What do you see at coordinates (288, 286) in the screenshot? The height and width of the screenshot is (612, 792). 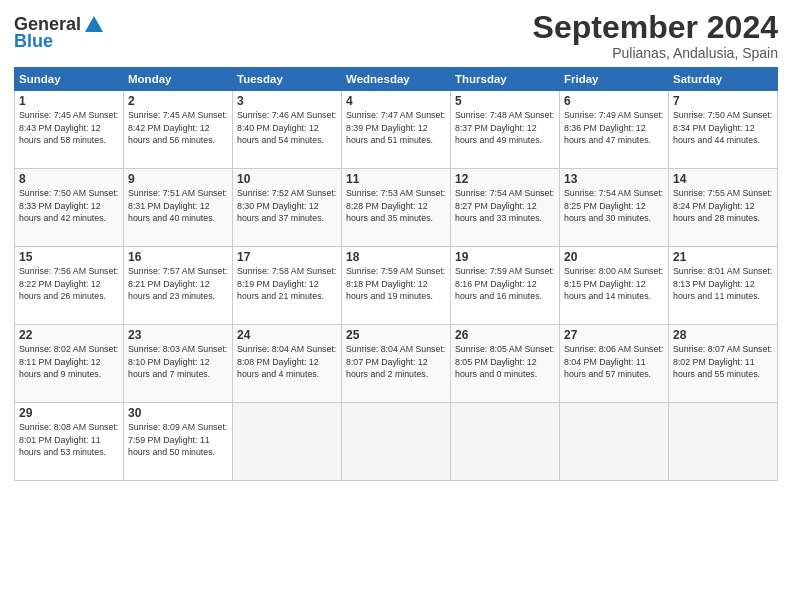 I see `calendar-cell: 17Sunrise: 7:58 AM Sunset: 8:19 PM Dayli…` at bounding box center [288, 286].